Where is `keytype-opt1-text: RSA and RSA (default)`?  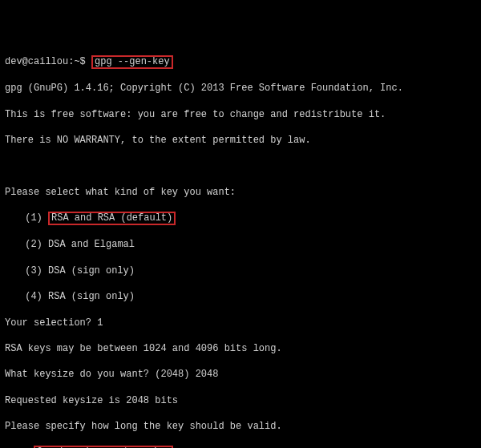 keytype-opt1-text: RSA and RSA (default) is located at coordinates (112, 218).